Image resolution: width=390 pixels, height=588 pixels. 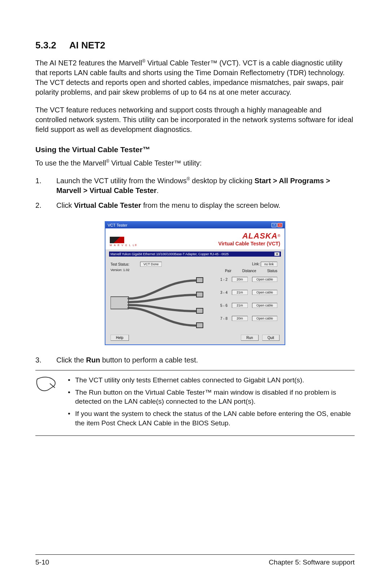 I want to click on vct-window-screenshot: VCT Tester ? × M A R V E L L® ALASKA® Vi…, so click(x=195, y=283).